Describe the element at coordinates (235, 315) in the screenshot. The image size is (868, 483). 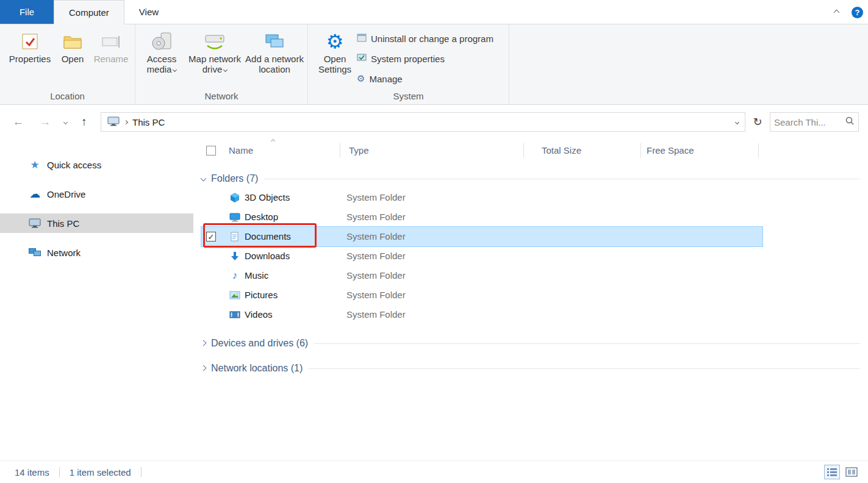
I see `videos-icon` at that location.